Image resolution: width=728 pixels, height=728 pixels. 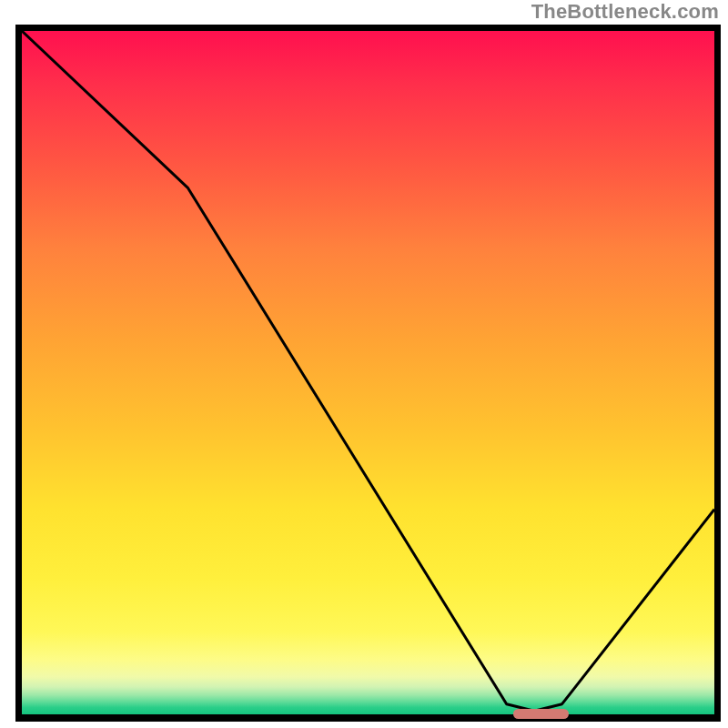 What do you see at coordinates (625, 12) in the screenshot?
I see `attribution-text: TheBottleneck.com` at bounding box center [625, 12].